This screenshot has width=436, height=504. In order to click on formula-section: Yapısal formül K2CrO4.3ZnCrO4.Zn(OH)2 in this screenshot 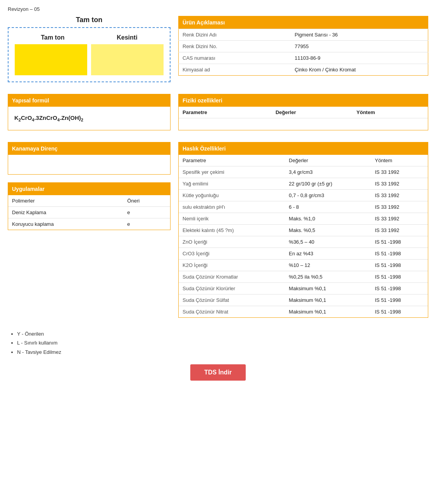, I will do `click(89, 112)`.